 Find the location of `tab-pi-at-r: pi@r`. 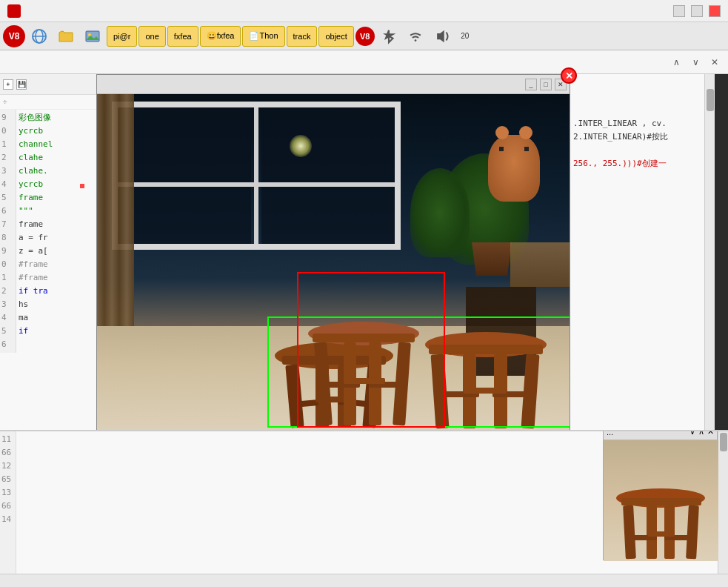

tab-pi-at-r: pi@r is located at coordinates (121, 36).